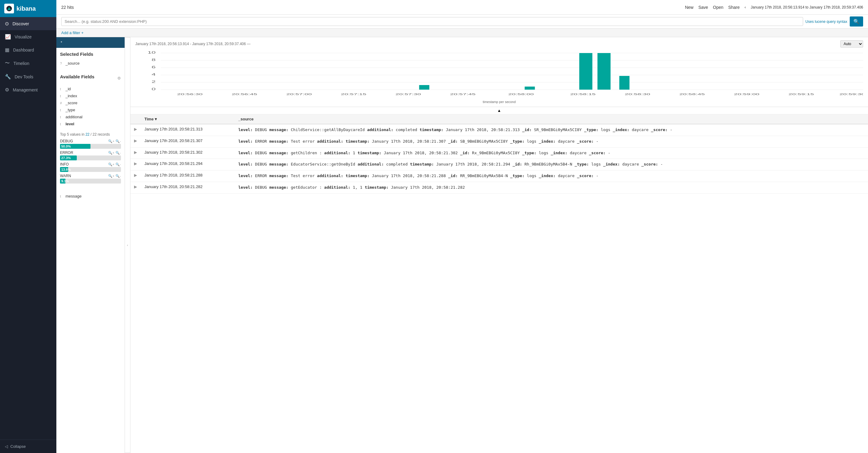 This screenshot has width=868, height=453. I want to click on share-button: Share, so click(734, 7).